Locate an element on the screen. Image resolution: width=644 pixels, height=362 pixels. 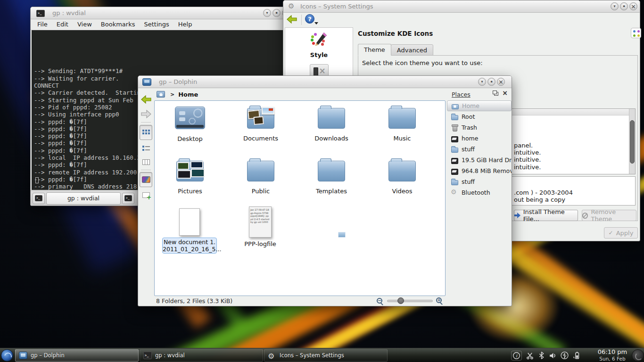
menu-item: Edit is located at coordinates (62, 25).